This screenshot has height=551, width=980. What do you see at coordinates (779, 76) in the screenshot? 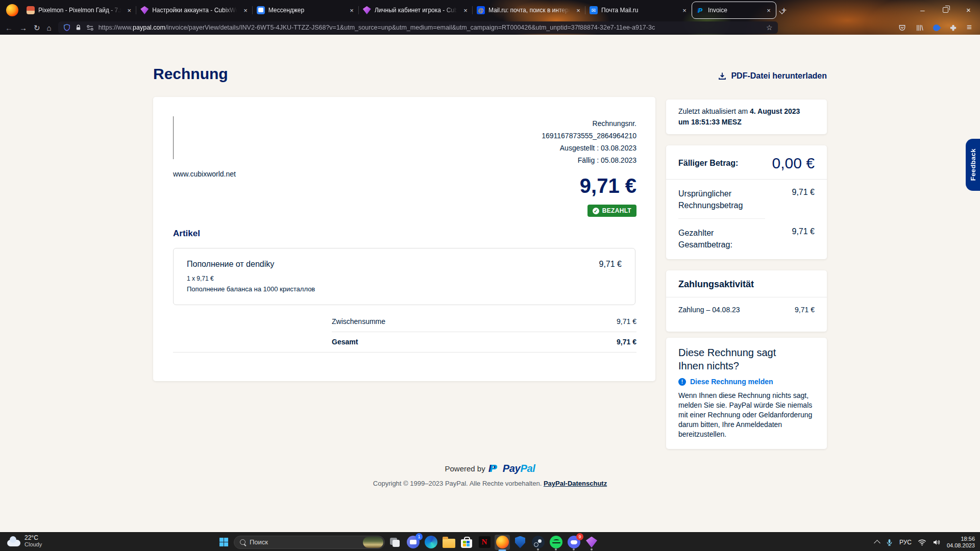
I see `download-pdf-label: PDF-Datei herunterladen` at bounding box center [779, 76].